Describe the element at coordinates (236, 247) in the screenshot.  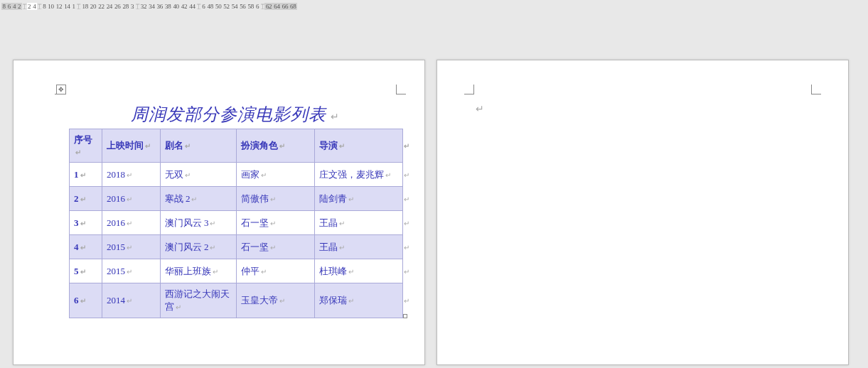
I see `table-row: 4↵ 2015↵ 澳门风云 2↵ 石一坚↵ 王晶↵↵` at that location.